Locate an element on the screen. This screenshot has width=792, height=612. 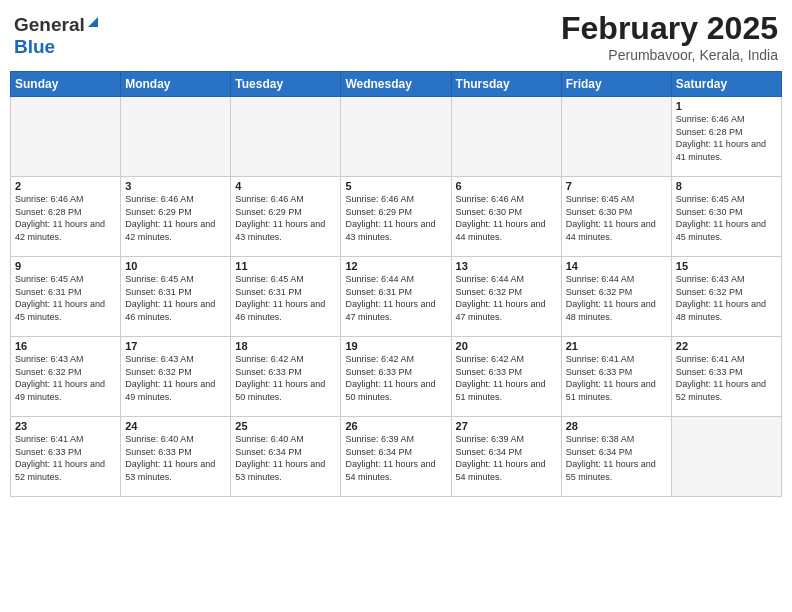
calendar-cell: 24Sunrise: 6:40 AM Sunset: 6:33 PM Dayli… is located at coordinates (176, 457).